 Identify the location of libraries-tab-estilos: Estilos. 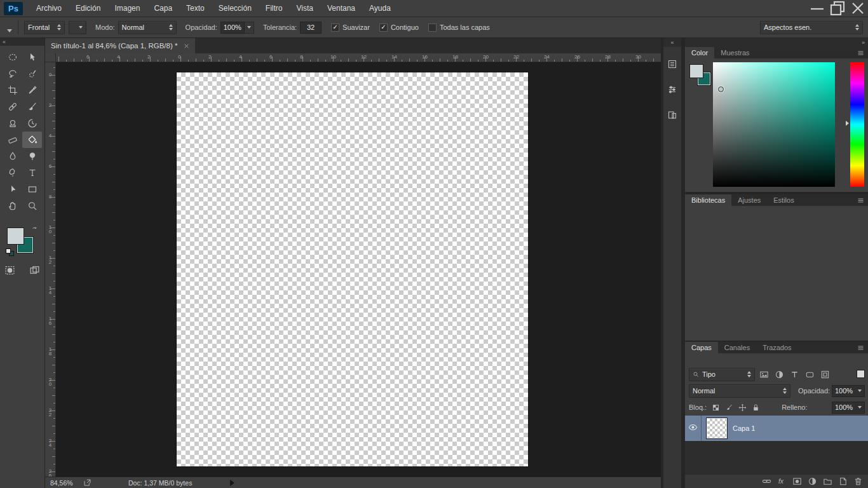
(783, 200).